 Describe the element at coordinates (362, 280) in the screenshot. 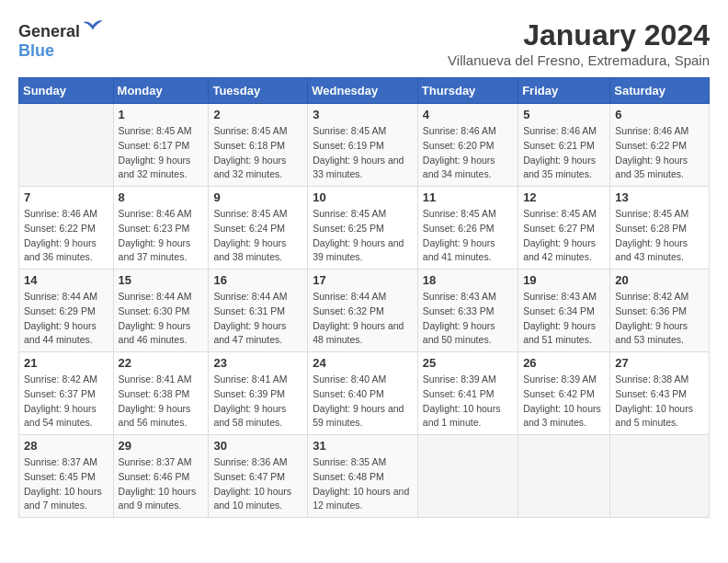

I see `day-number: 17` at that location.